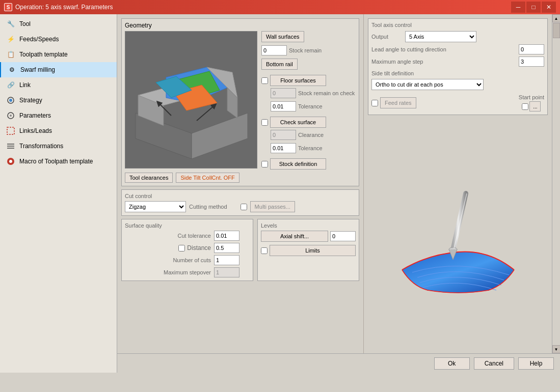 The width and height of the screenshot is (560, 392). Describe the element at coordinates (441, 37) in the screenshot. I see `output-select: 5 Axis 3 Axis 4 Axis` at that location.